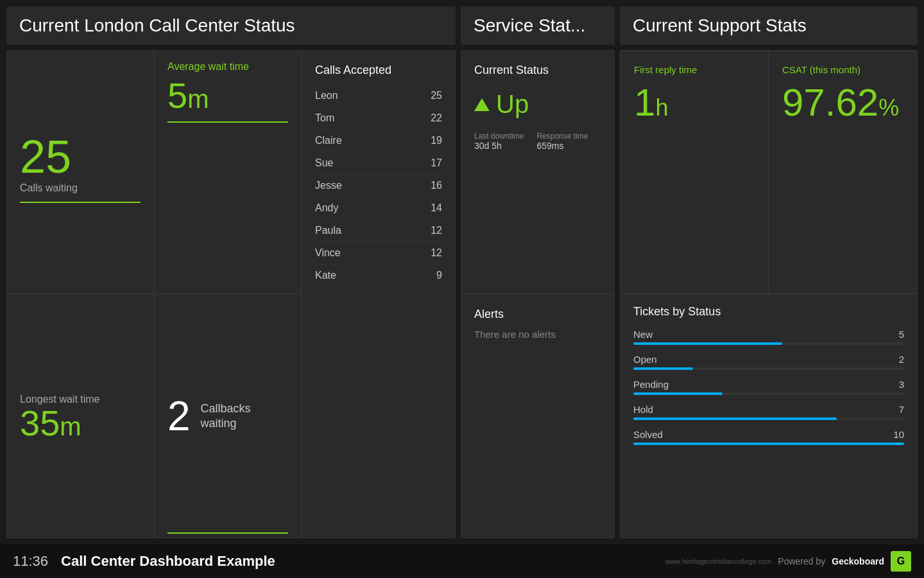 The height and width of the screenshot is (578, 924). What do you see at coordinates (379, 231) in the screenshot?
I see `calls-row: Paula12` at bounding box center [379, 231].